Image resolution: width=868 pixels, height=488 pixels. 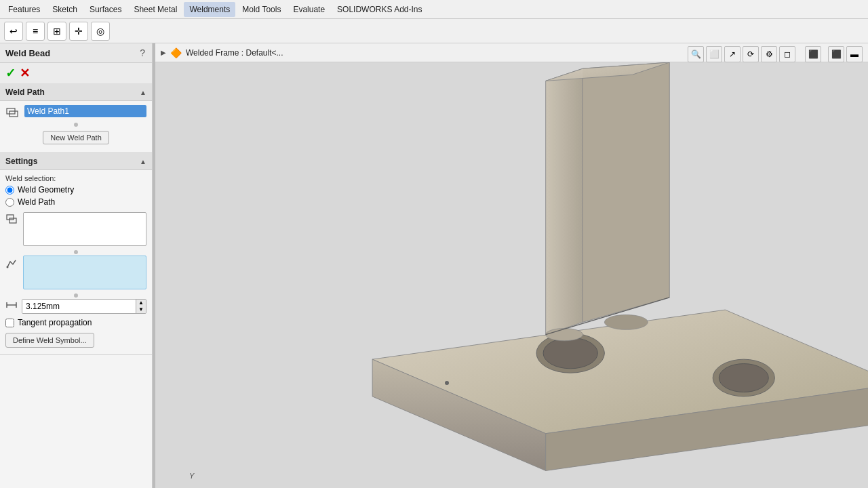 I want to click on menu-evaluate: Evaluate, so click(x=309, y=9).